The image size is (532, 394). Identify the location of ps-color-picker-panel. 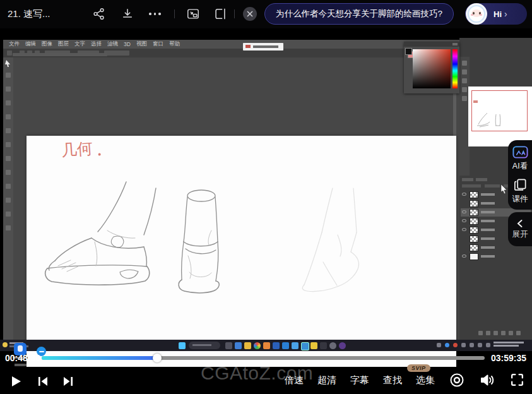
(432, 68).